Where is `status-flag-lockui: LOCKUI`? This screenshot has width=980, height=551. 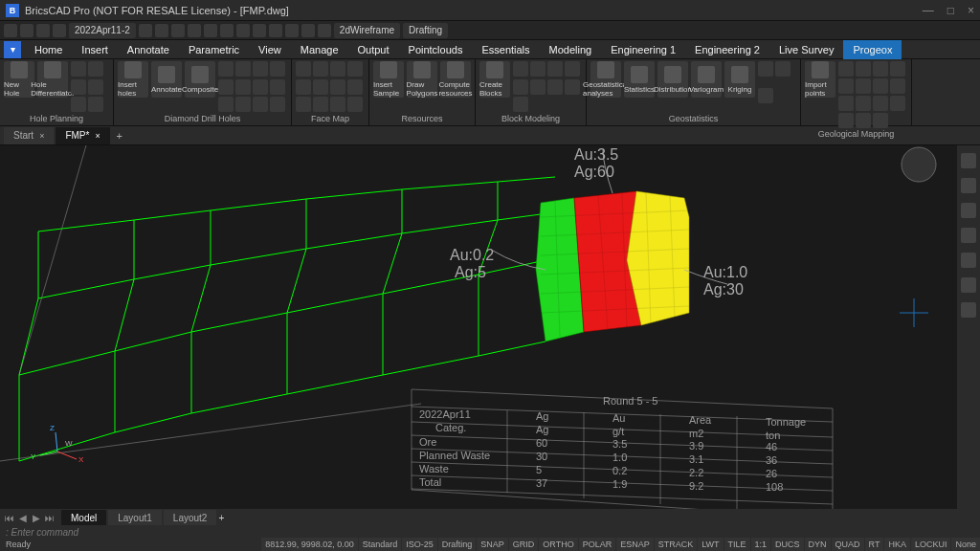
status-flag-lockui: LOCKUI is located at coordinates (931, 544).